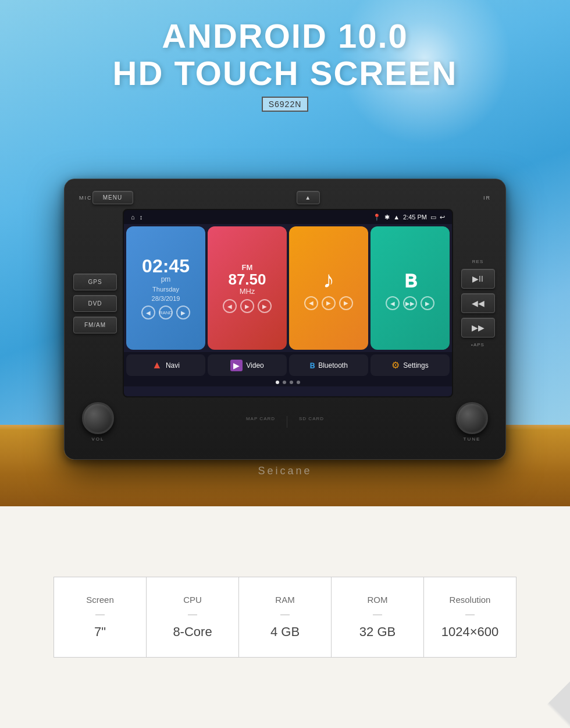 This screenshot has height=728, width=570. I want to click on menu-button: MENU, so click(113, 198).